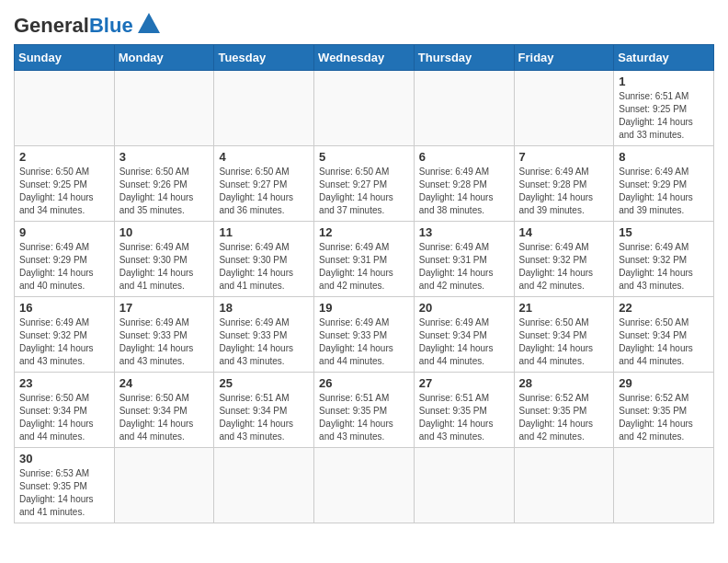 Image resolution: width=728 pixels, height=563 pixels. What do you see at coordinates (463, 184) in the screenshot?
I see `calendar-cell: 6Sunrise: 6:49 AM Sunset: 9:28 PM Daylig…` at bounding box center [463, 184].